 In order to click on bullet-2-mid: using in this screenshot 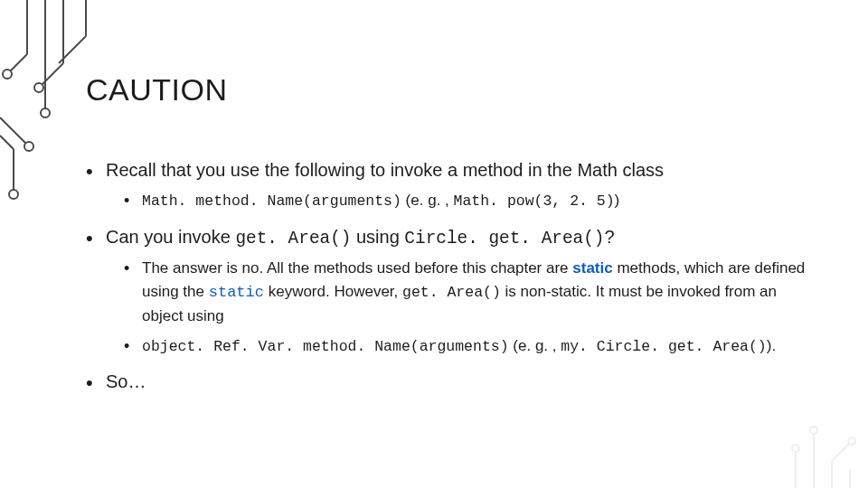, I will do `click(378, 237)`.